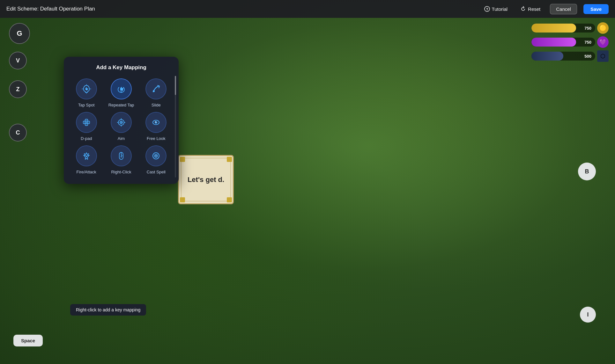 This screenshot has width=615, height=364. Describe the element at coordinates (496, 9) in the screenshot. I see `tutorial-button: ? Tutorial` at that location.